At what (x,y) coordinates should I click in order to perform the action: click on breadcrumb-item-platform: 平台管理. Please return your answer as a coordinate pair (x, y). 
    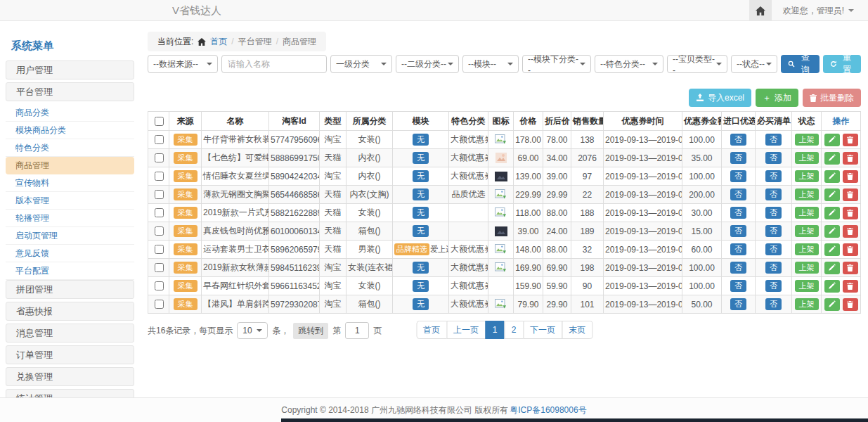
    Looking at the image, I should click on (255, 42).